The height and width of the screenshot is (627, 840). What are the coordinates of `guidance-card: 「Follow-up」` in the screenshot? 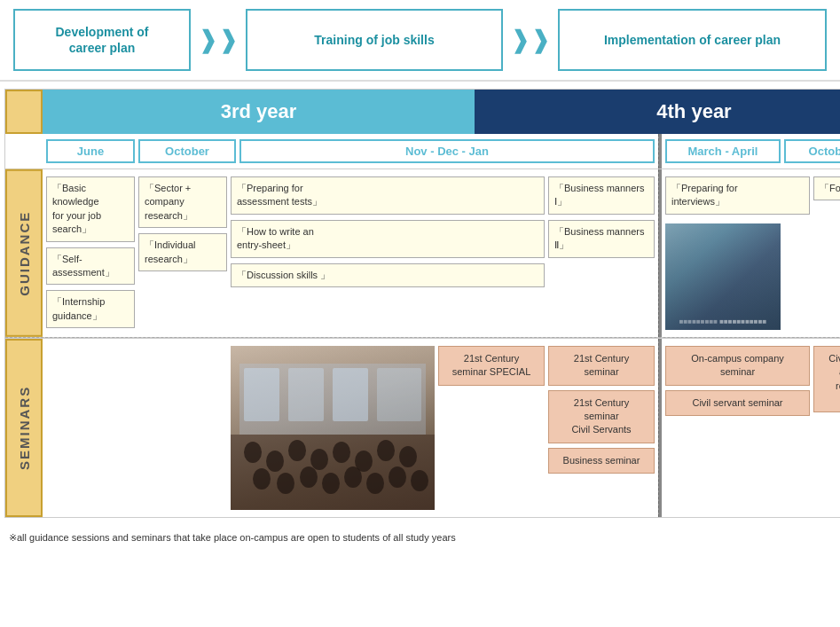 It's located at (827, 188).